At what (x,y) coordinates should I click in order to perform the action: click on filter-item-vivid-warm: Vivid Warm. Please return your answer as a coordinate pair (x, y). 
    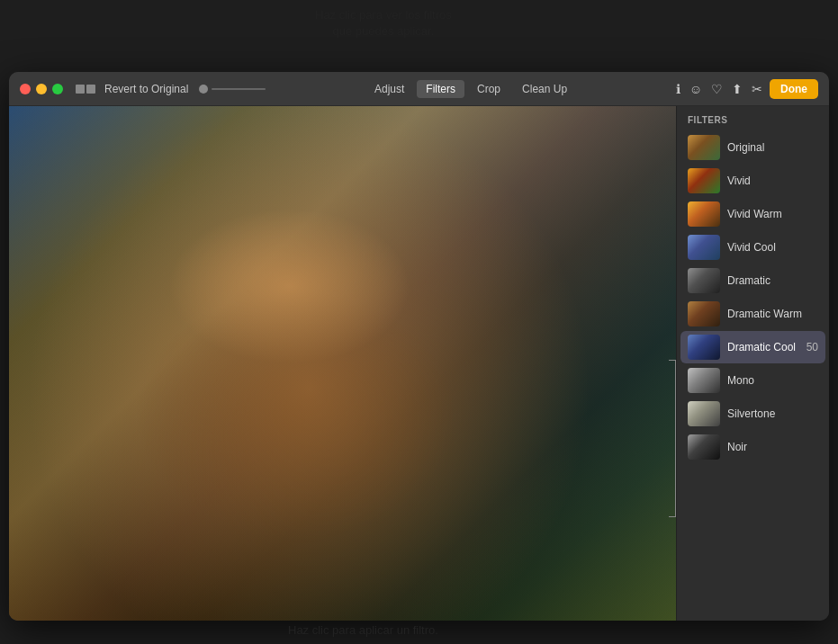
    Looking at the image, I should click on (752, 214).